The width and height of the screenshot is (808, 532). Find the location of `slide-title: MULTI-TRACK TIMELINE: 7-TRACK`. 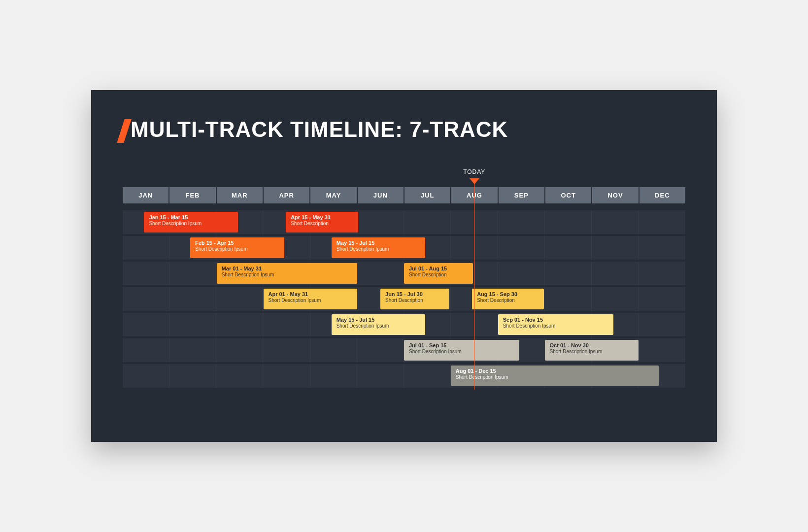

slide-title: MULTI-TRACK TIMELINE: 7-TRACK is located at coordinates (319, 130).